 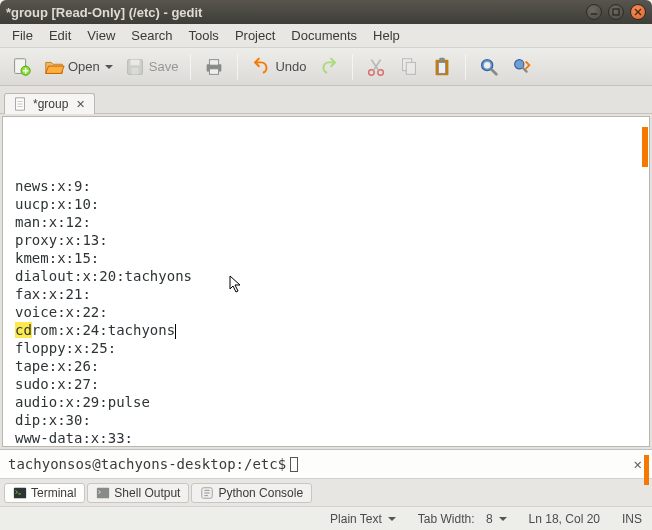 I want to click on status-tab-width: Tab Width: 8, so click(x=462, y=519).